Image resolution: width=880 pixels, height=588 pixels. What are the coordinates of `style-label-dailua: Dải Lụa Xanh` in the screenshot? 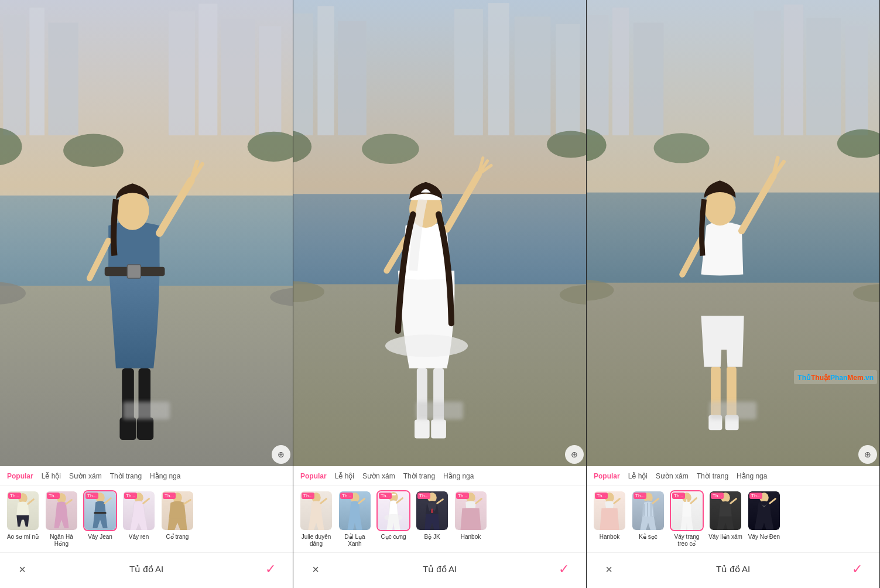 It's located at (355, 541).